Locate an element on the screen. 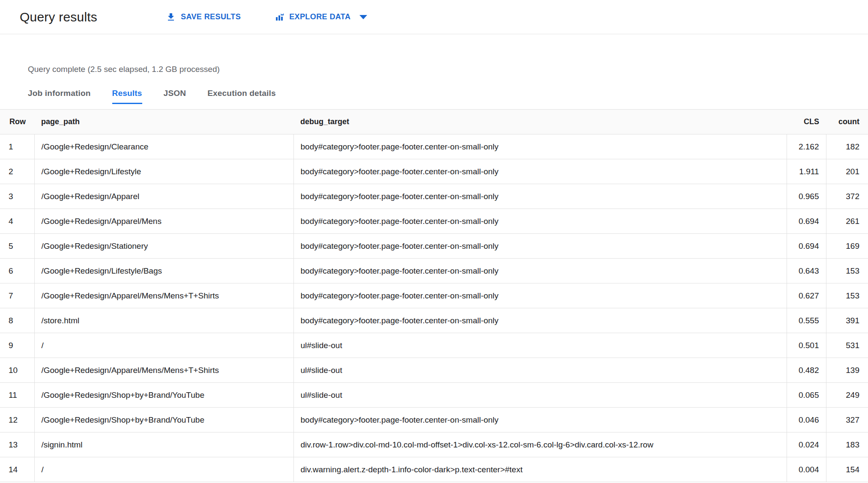 The image size is (868, 483). column-header-page-path: page_path is located at coordinates (164, 122).